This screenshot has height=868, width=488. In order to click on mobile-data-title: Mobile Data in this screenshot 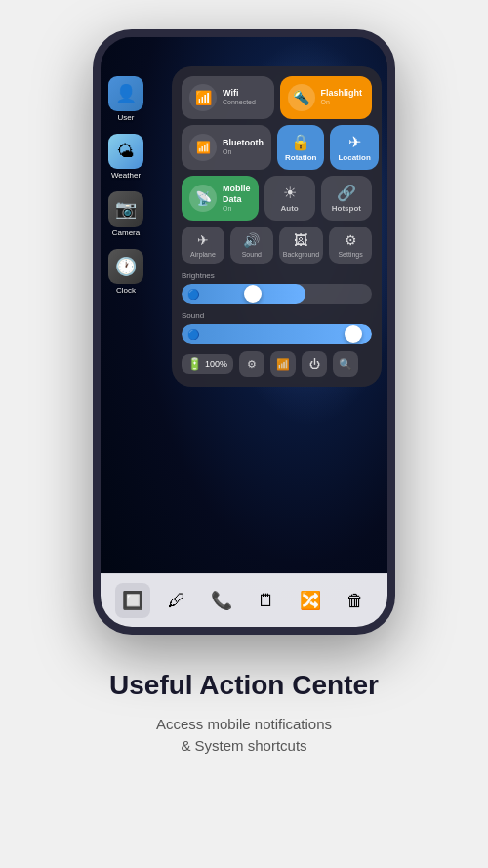, I will do `click(236, 194)`.